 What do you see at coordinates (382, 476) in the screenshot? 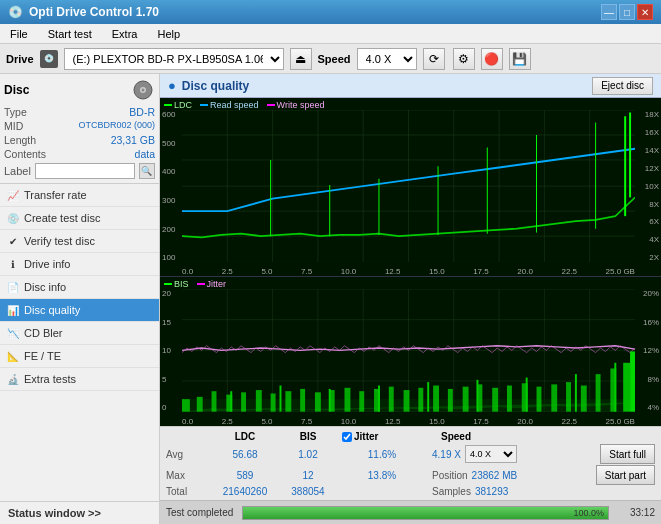
I see `jitter-max: 13.8%` at bounding box center [382, 476].